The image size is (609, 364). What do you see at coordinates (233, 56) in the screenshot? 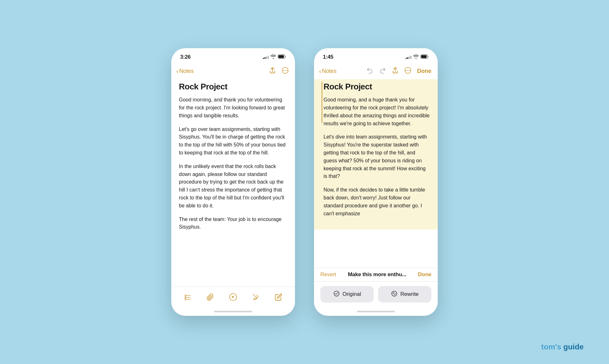
I see `status-bar-left: 3:26` at bounding box center [233, 56].